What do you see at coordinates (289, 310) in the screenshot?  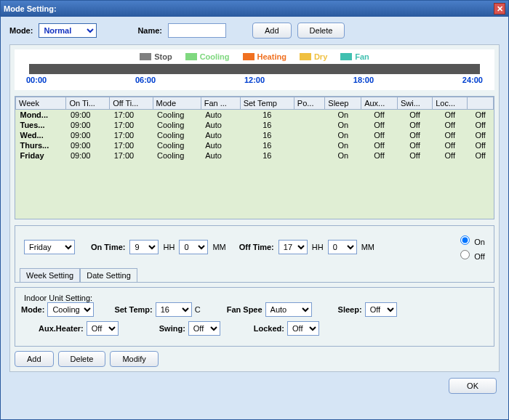 I see `fanspeed-select: Auto` at bounding box center [289, 310].